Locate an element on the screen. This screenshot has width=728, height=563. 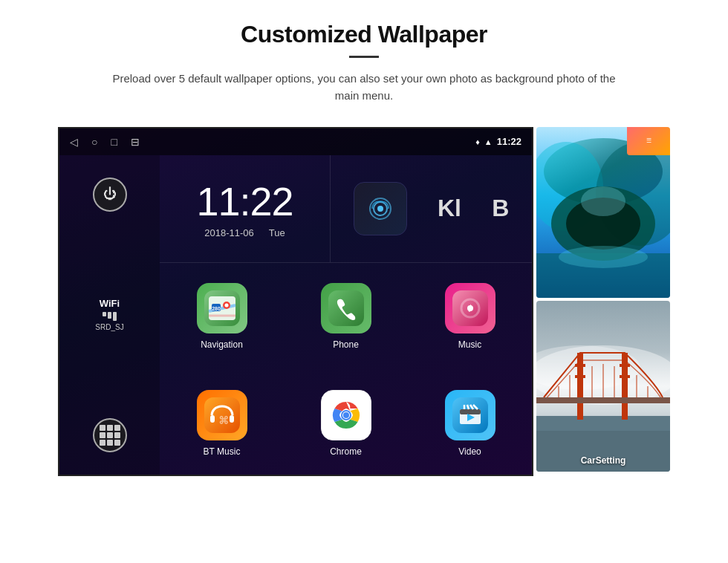
navigation-icon: 280 is located at coordinates (222, 308).